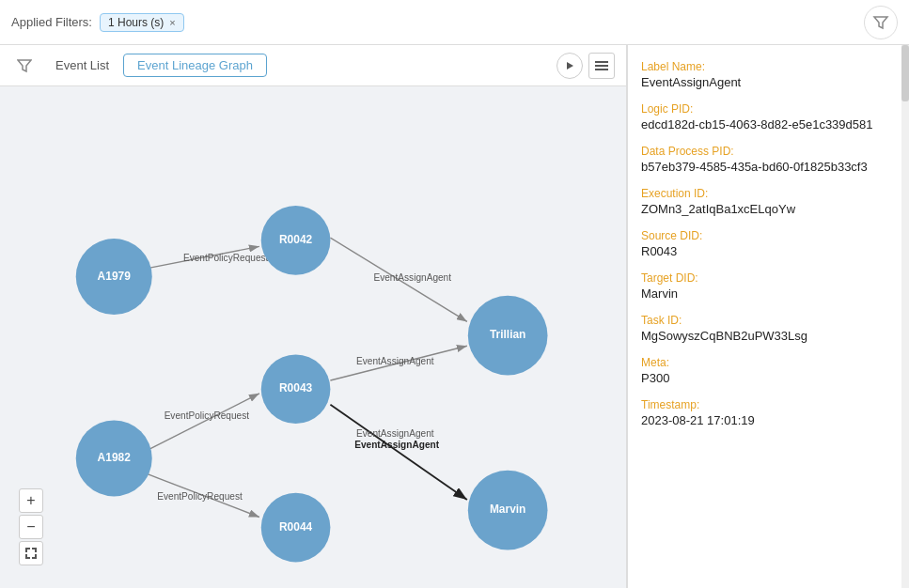 The width and height of the screenshot is (909, 588). Describe the element at coordinates (199, 496) in the screenshot. I see `edge-label-a1982-r0044: EventPolicyRequest` at that location.